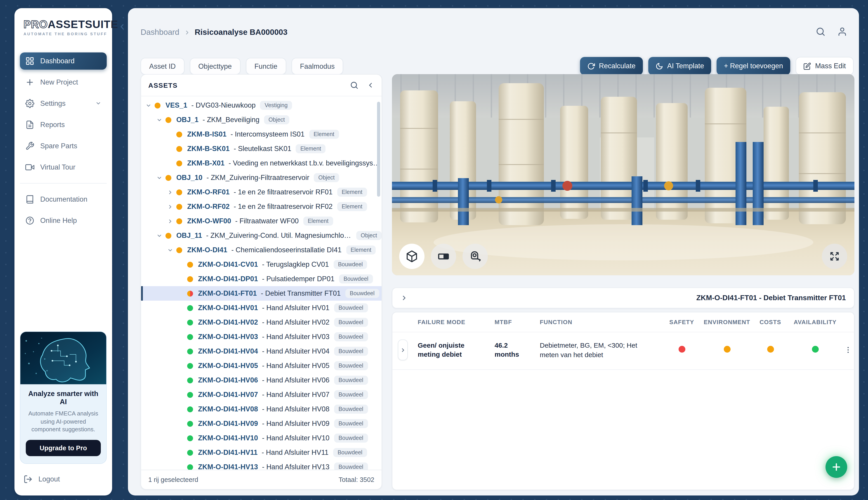 This screenshot has width=868, height=500. Describe the element at coordinates (261, 120) in the screenshot. I see `tree-item-OBJ_1: OBJ_1- ZKM_BeveiligingObject` at that location.